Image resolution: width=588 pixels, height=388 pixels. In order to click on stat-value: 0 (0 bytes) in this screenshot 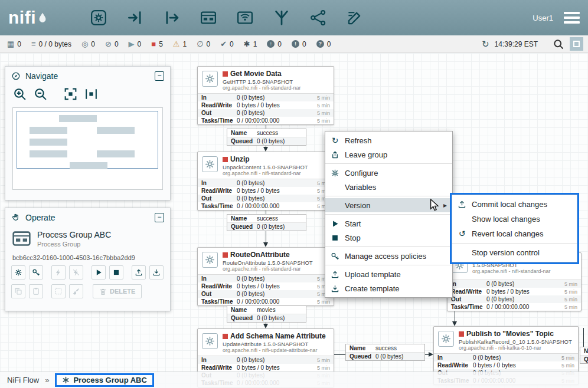, I will do `click(277, 98)`.